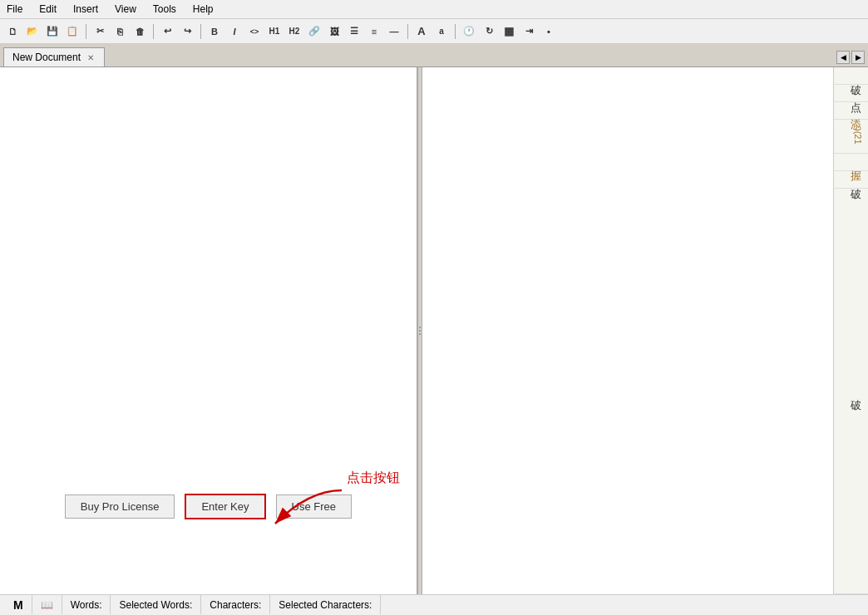 The width and height of the screenshot is (868, 615). I want to click on refresh-button: ↻, so click(489, 32).